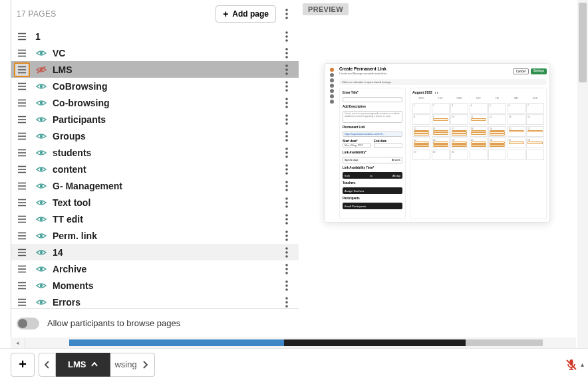 The width and height of the screenshot is (588, 380). Describe the element at coordinates (155, 202) in the screenshot. I see `page-row: Text tool` at that location.